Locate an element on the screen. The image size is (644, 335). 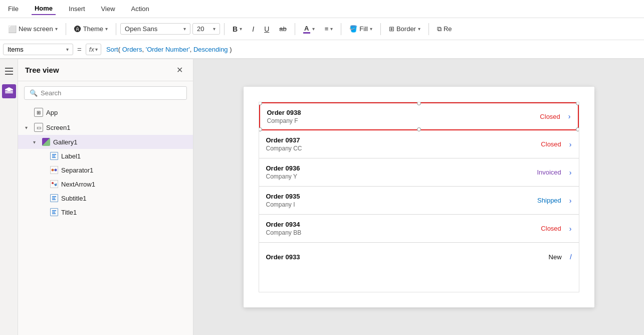
row-0937-title: Order 0937 is located at coordinates (404, 140).